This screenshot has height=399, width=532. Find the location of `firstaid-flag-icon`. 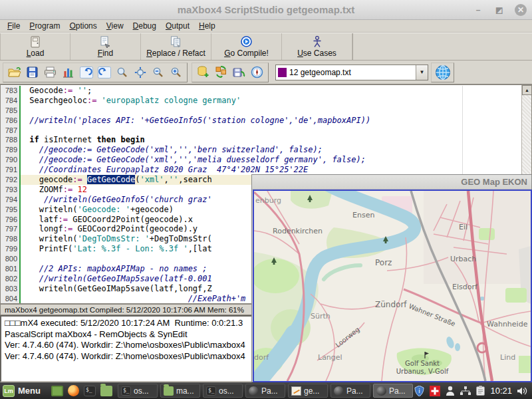

firstaid-flag-icon is located at coordinates (435, 391).